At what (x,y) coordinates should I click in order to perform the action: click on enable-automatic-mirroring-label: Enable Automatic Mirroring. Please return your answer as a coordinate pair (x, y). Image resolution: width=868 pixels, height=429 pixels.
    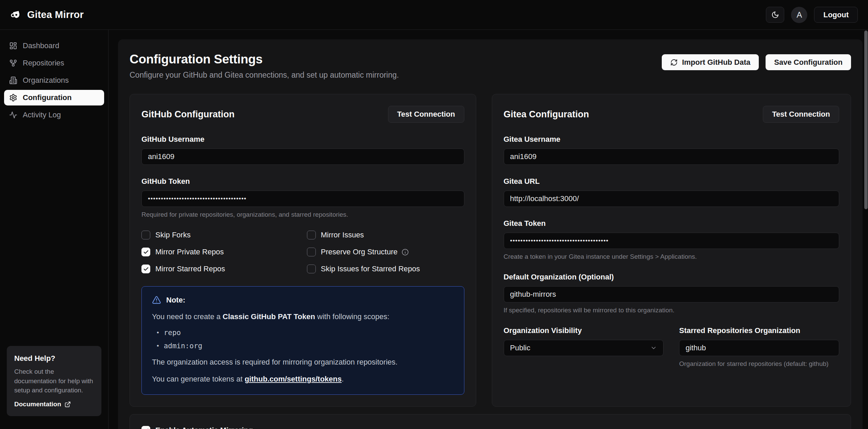
    Looking at the image, I should click on (204, 427).